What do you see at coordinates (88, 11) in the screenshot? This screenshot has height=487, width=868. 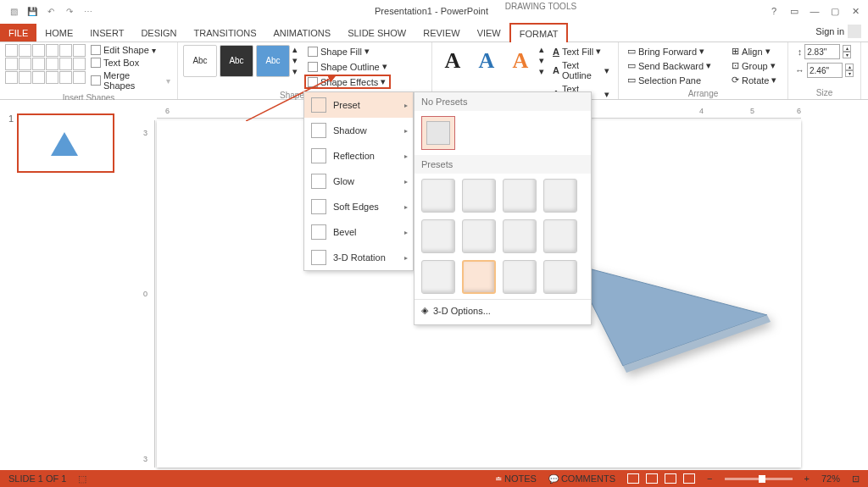 I see `qat-more-icon: ⋯` at bounding box center [88, 11].